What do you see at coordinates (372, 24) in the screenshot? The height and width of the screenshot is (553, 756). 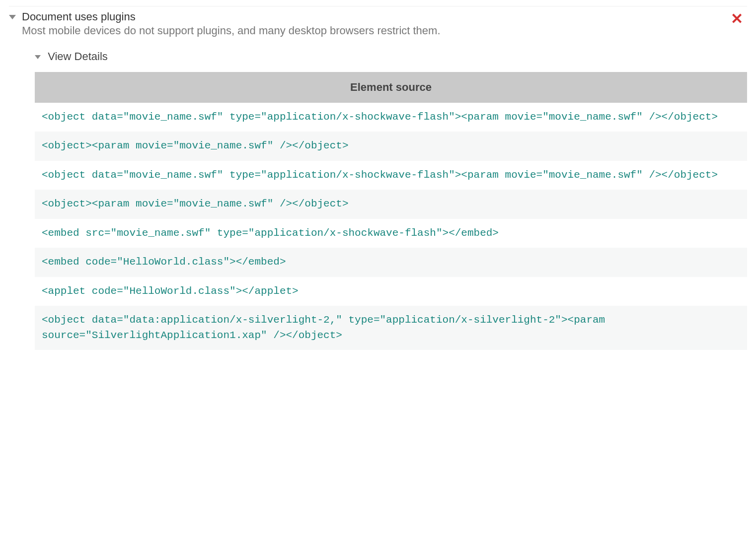 I see `audit-header: Document uses plugins Most mobile device…` at bounding box center [372, 24].